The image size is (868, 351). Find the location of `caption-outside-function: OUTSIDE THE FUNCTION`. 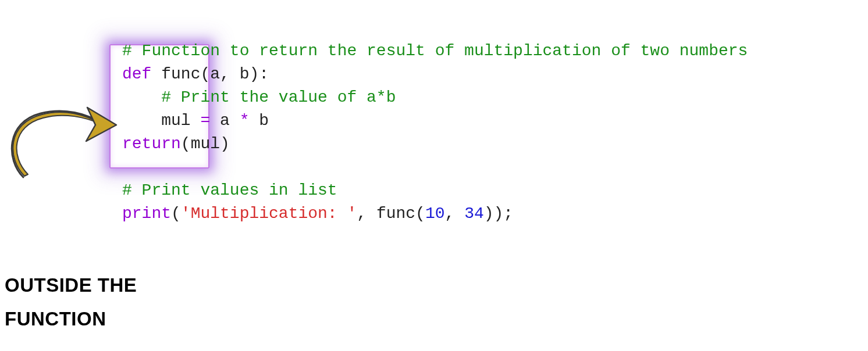

caption-outside-function: OUTSIDE THE FUNCTION is located at coordinates (71, 302).